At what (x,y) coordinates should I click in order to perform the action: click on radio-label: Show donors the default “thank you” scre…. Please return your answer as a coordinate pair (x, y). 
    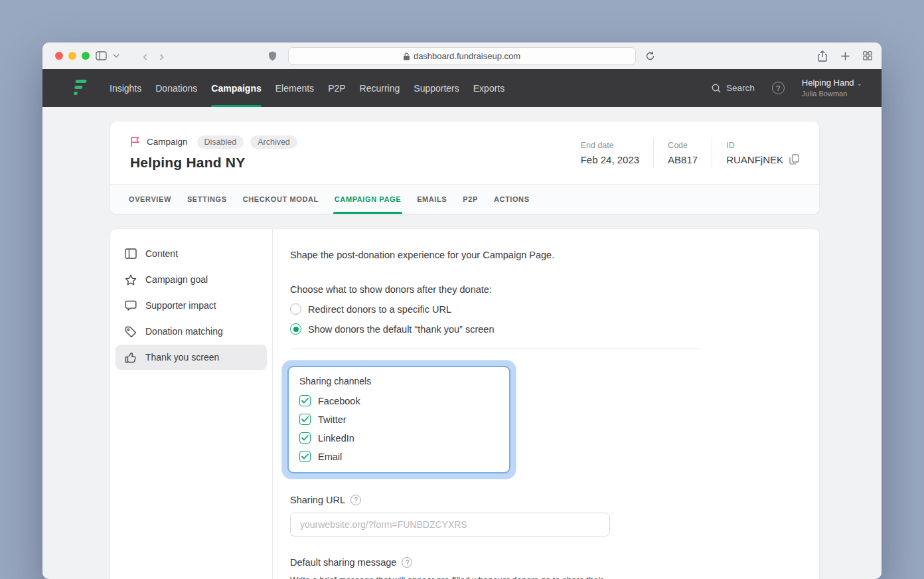
    Looking at the image, I should click on (401, 329).